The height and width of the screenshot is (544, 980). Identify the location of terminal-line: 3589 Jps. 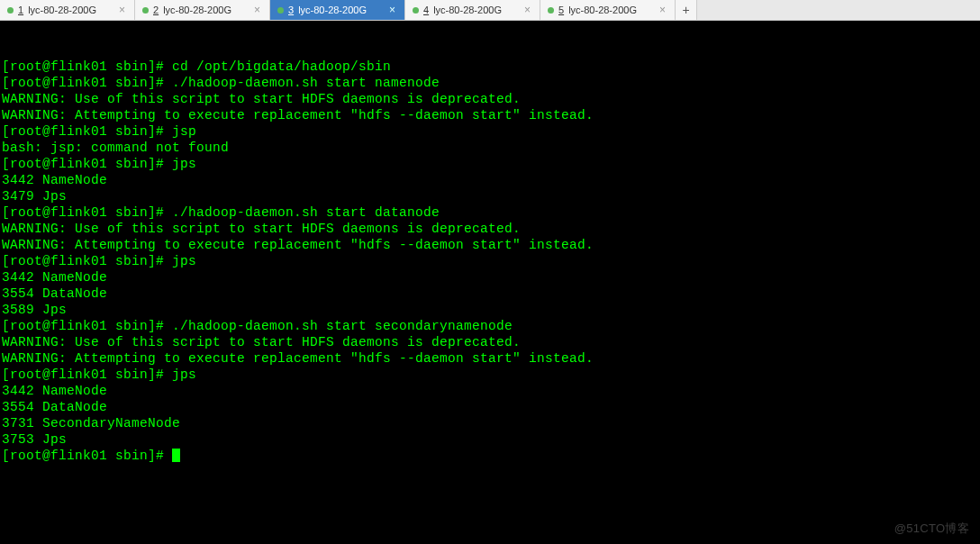
(490, 310).